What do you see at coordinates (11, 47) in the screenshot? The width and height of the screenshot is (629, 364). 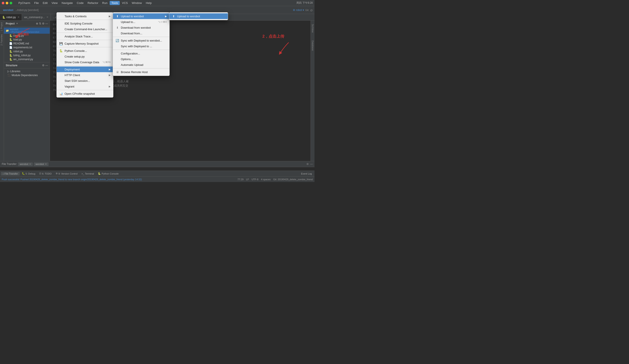 I see `txt-file-icon: 📄` at bounding box center [11, 47].